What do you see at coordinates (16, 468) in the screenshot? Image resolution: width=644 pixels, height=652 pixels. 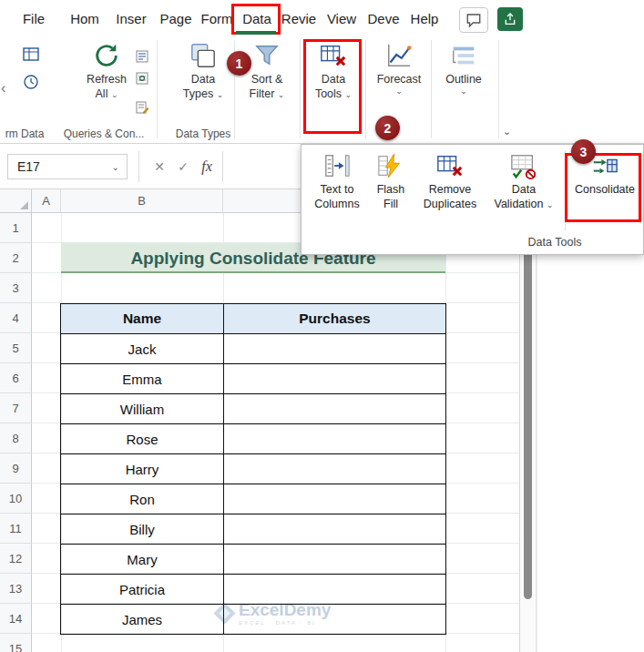 I see `row-header-9: 9` at bounding box center [16, 468].